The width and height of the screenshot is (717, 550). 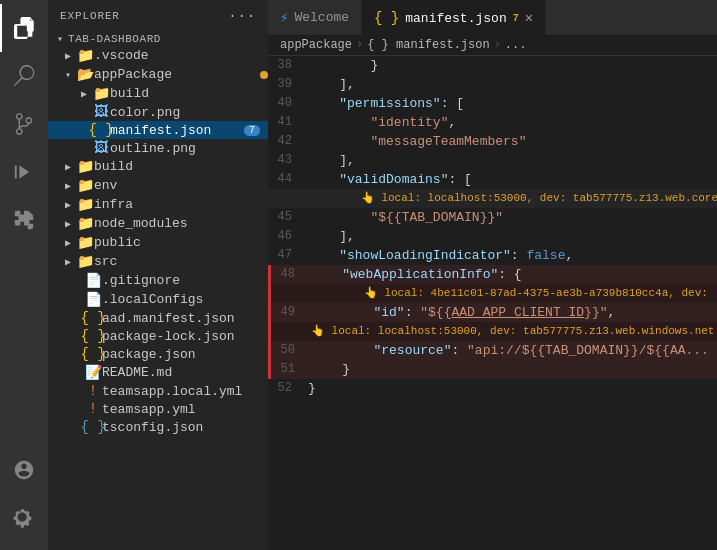 What do you see at coordinates (189, 94) in the screenshot?
I see `folder-label: build` at bounding box center [189, 94].